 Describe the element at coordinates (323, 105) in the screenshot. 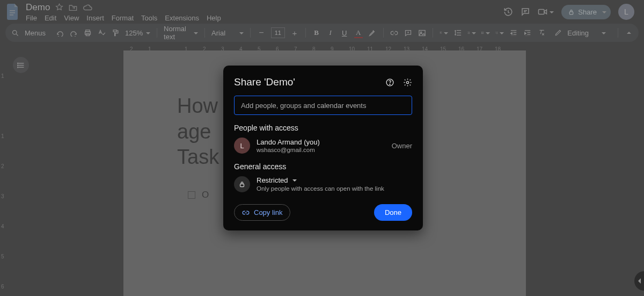

I see `add-people-input` at that location.